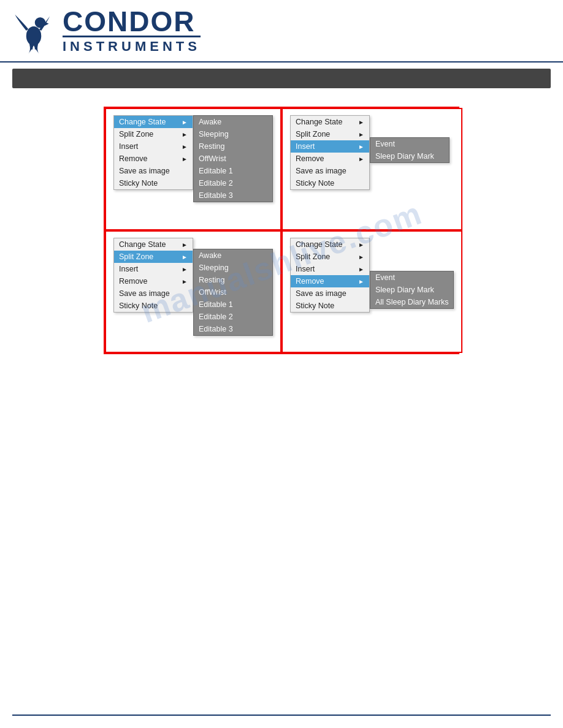 Image resolution: width=563 pixels, height=728 pixels. What do you see at coordinates (330, 281) in the screenshot?
I see `menu-item-remove-4: Remove ►` at bounding box center [330, 281].